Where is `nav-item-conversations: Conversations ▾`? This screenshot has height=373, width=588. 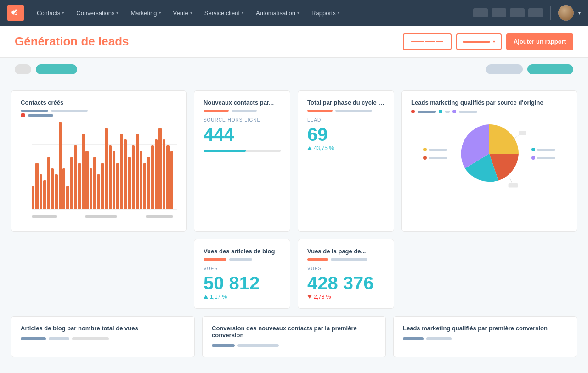
nav-item-conversations: Conversations ▾ is located at coordinates (97, 13).